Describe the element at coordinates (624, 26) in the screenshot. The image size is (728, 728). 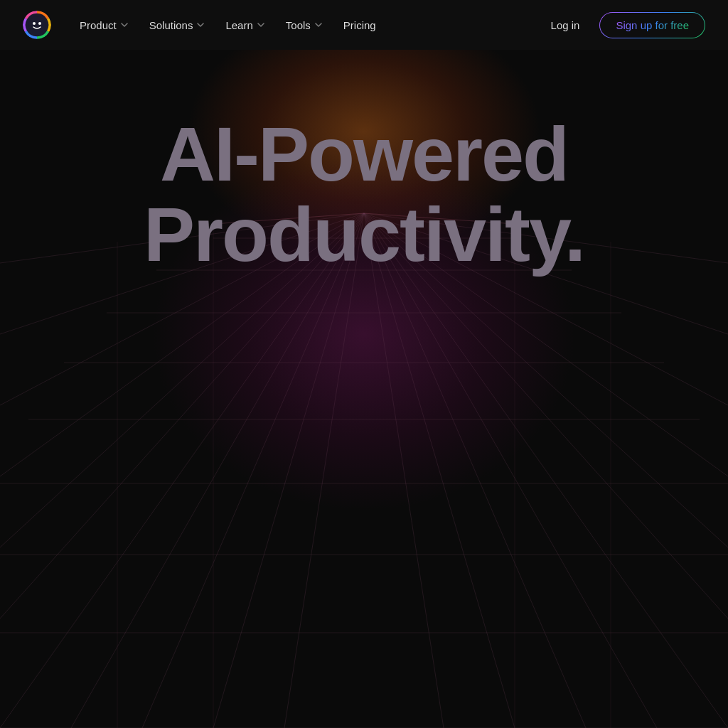
I see `nav-actions: Log in Sign up for free` at that location.